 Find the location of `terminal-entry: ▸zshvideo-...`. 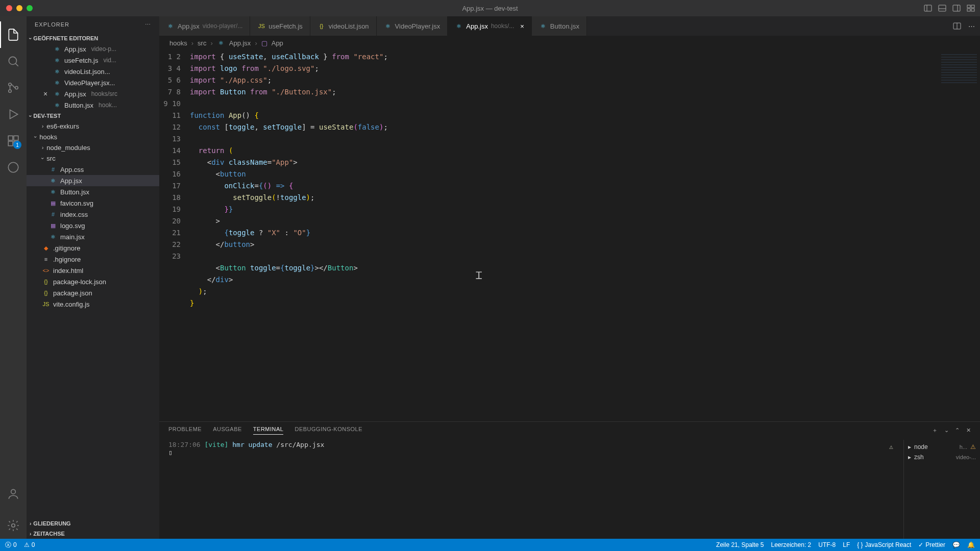

terminal-entry: ▸zshvideo-... is located at coordinates (942, 457).